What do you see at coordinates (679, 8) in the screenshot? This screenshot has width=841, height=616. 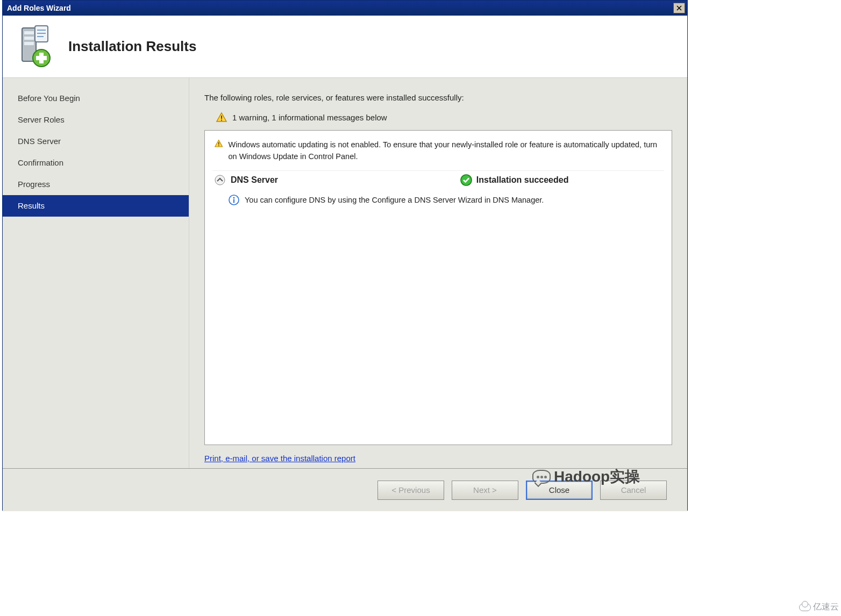 I see `window-close-button` at bounding box center [679, 8].